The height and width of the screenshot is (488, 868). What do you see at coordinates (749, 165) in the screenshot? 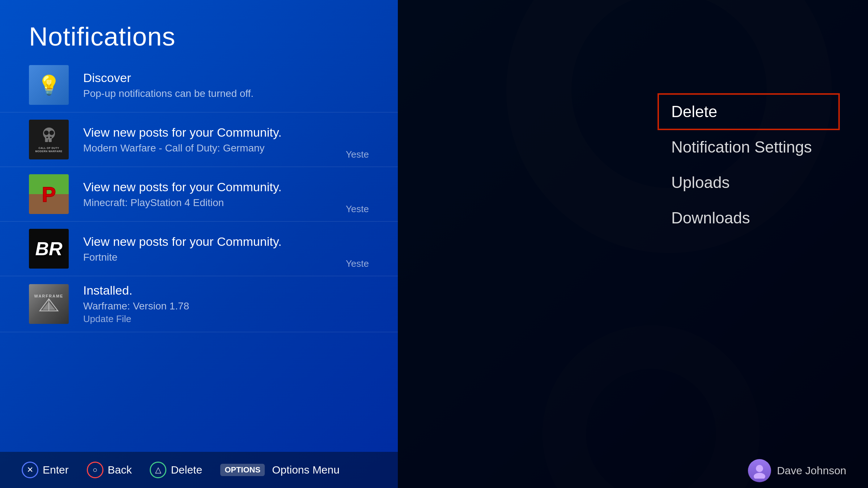
I see `context-menu: Delete Notification Settings Uploads Dow…` at bounding box center [749, 165].